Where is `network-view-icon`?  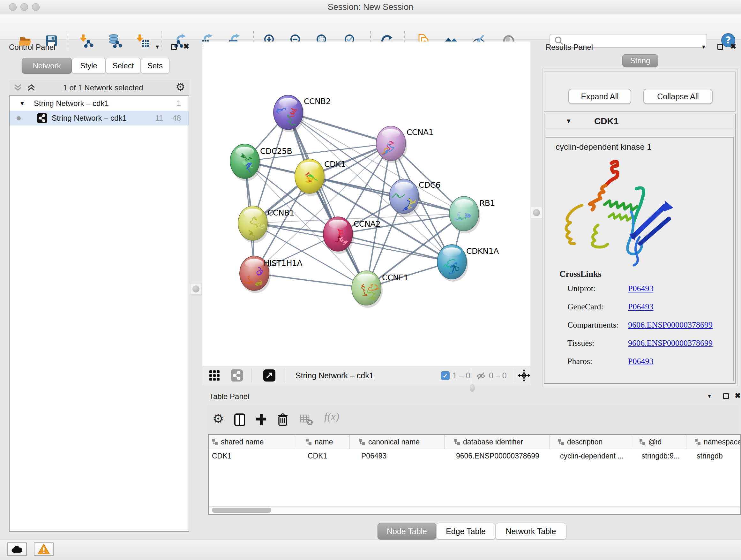
network-view-icon is located at coordinates (237, 375).